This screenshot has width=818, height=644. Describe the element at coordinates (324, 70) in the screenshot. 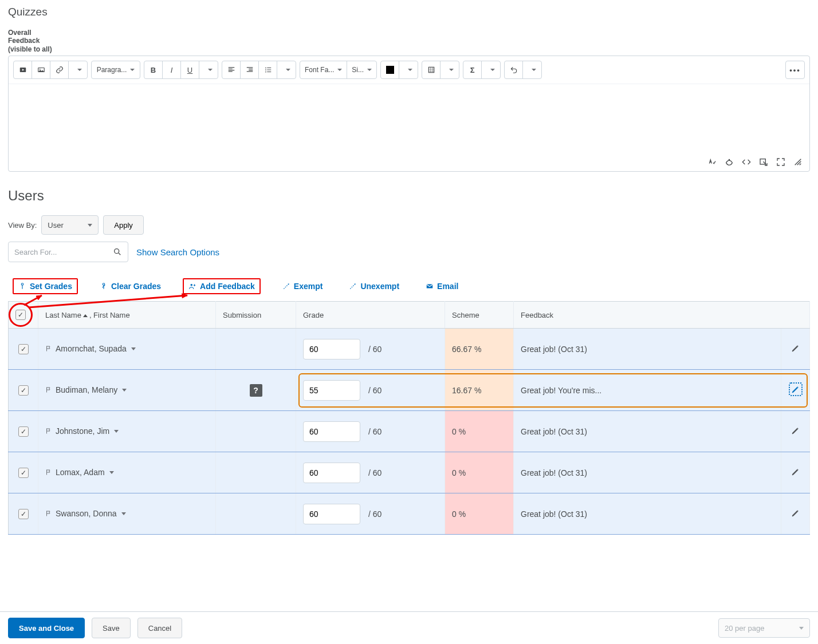

I see `font-family-dropdown: Font Fa...` at that location.